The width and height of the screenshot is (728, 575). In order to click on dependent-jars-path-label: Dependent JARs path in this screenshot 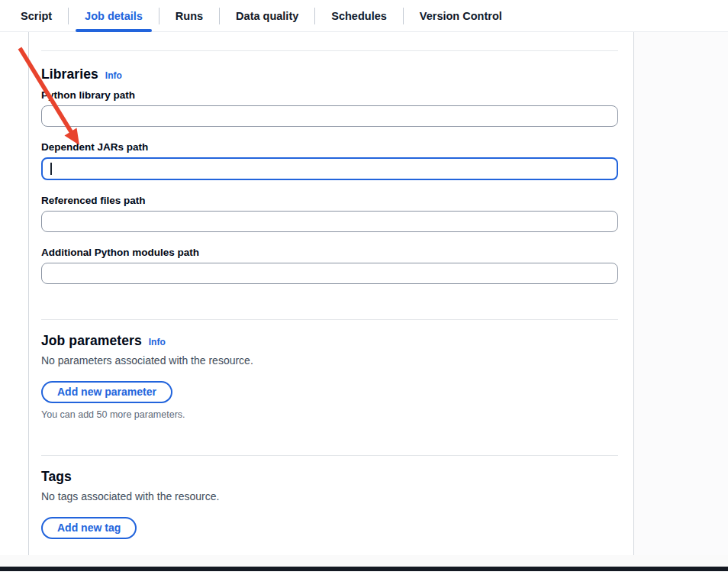, I will do `click(330, 147)`.